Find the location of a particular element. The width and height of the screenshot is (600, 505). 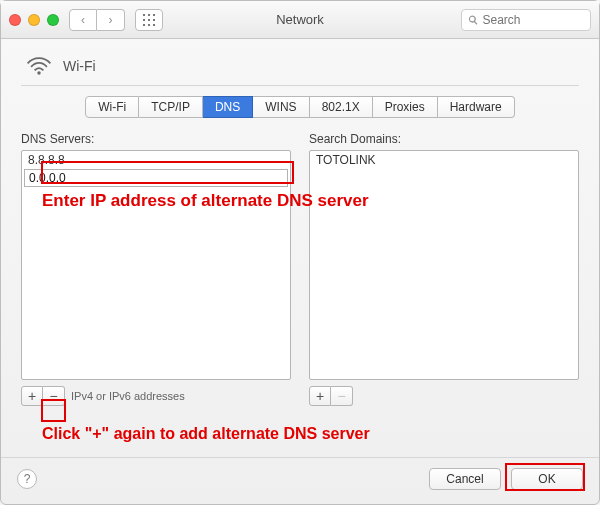

domains-label: Search Domains: is located at coordinates (444, 139).